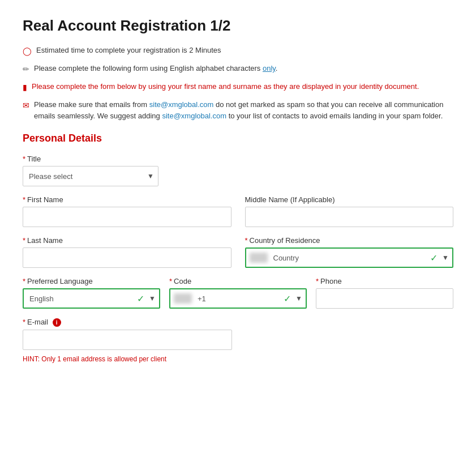 Image resolution: width=476 pixels, height=461 pixels. I want to click on code-label: *Code, so click(238, 281).